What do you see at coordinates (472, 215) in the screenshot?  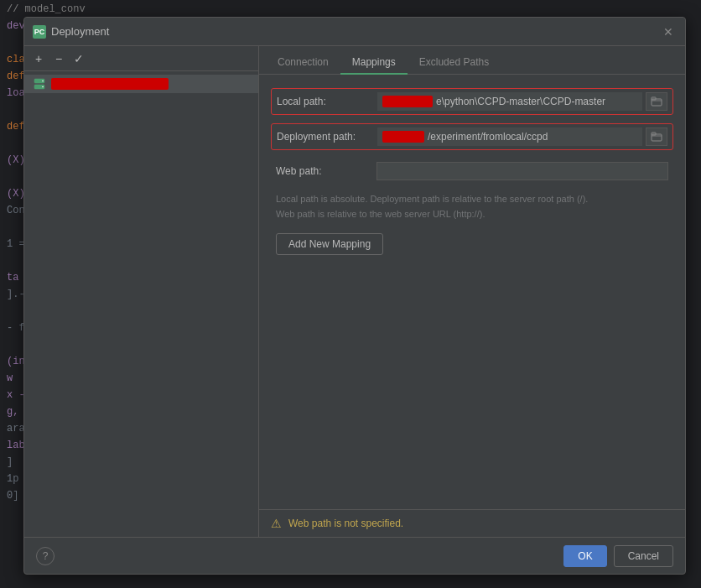 I see `help-line-2: Web path is relative to the web server U…` at bounding box center [472, 215].